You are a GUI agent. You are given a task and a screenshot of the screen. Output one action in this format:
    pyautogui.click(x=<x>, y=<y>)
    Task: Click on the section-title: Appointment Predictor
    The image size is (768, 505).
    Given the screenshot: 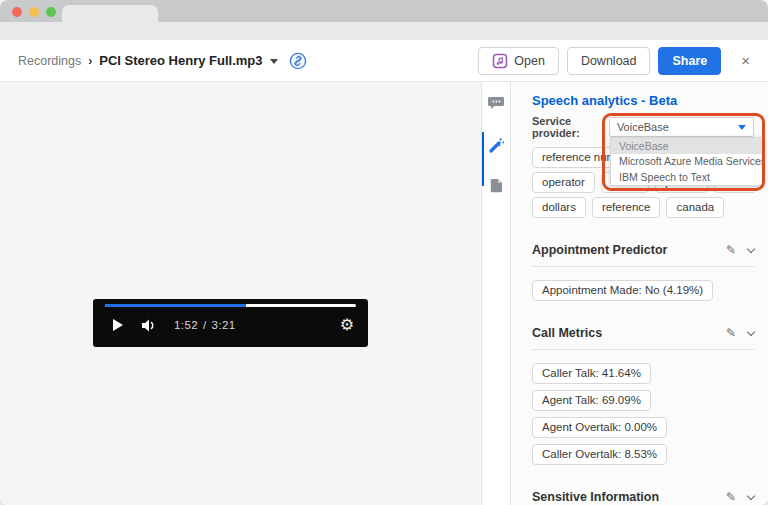 What is the action you would take?
    pyautogui.click(x=600, y=250)
    